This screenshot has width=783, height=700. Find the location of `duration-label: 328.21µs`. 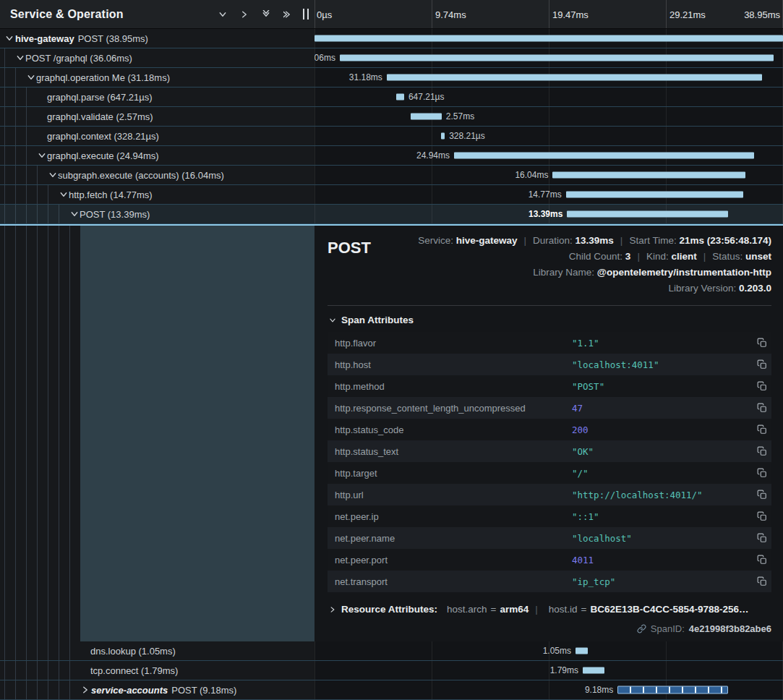

duration-label: 328.21µs is located at coordinates (467, 136).